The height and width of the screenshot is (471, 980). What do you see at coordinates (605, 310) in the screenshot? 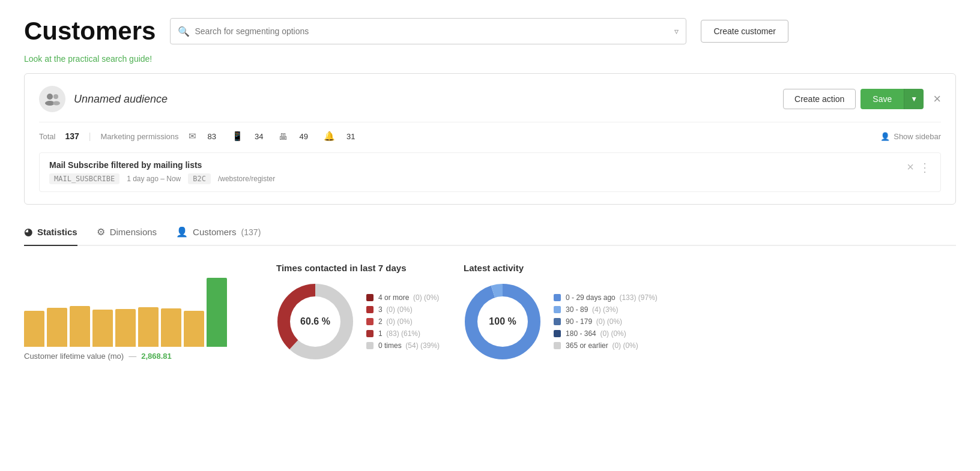
I see `legend-item: 30 - 89 (4) (3%)` at bounding box center [605, 310].